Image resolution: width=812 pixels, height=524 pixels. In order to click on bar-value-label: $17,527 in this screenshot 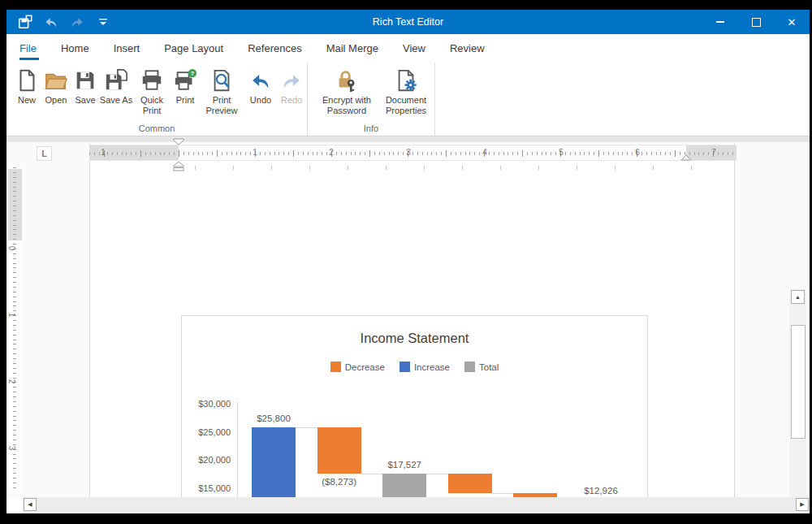, I will do `click(404, 465)`.